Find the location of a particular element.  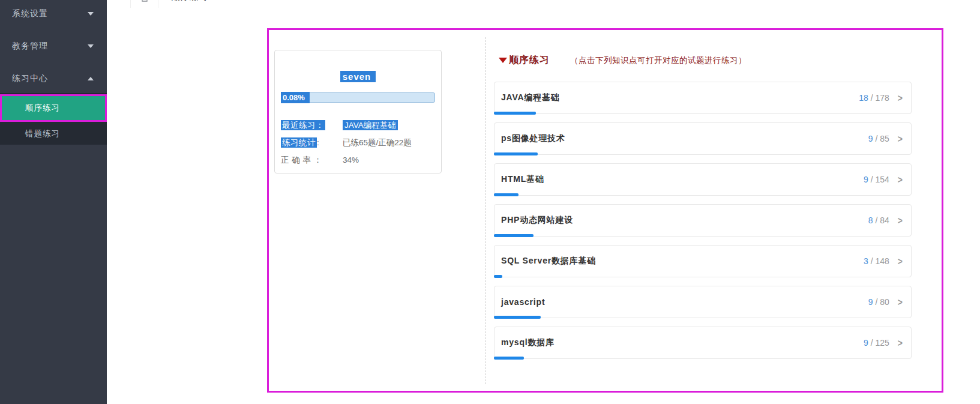

total-count: / 148 is located at coordinates (879, 261).